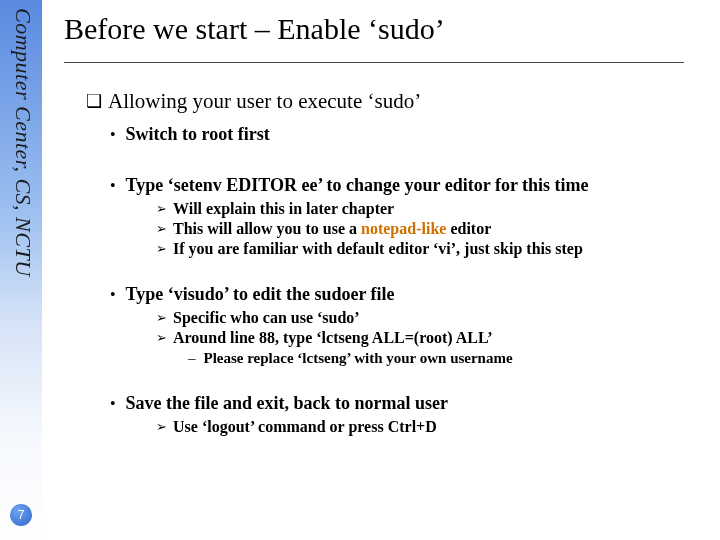 The image size is (720, 540). What do you see at coordinates (446, 358) in the screenshot?
I see `bullet-l4: –Please replace ‘lctseng’ with your own …` at bounding box center [446, 358].